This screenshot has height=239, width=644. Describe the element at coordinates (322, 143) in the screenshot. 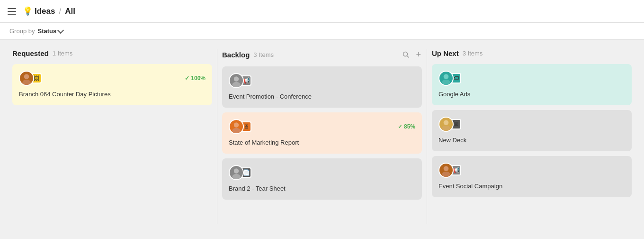

I see `card-title: State of Marketing Report` at that location.